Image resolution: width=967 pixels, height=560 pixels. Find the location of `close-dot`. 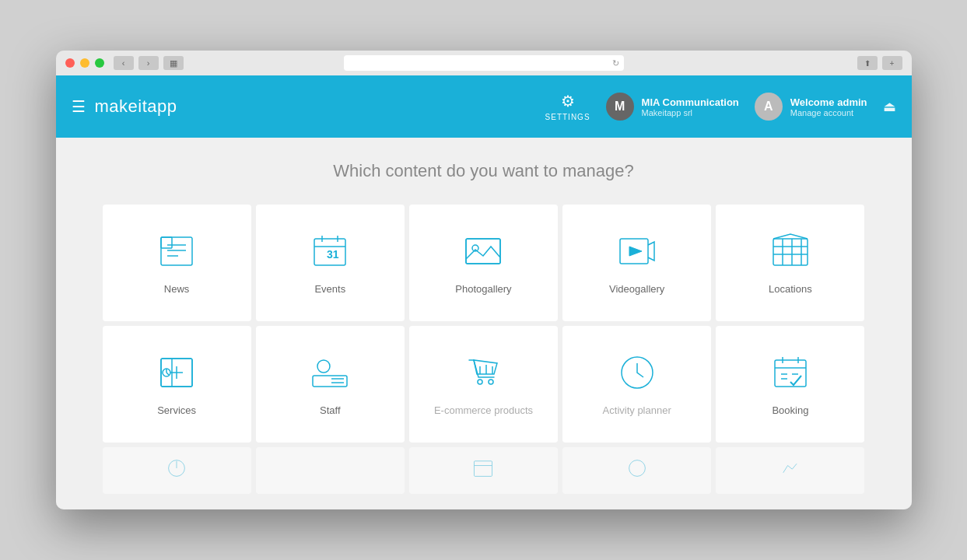

close-dot is located at coordinates (70, 63).